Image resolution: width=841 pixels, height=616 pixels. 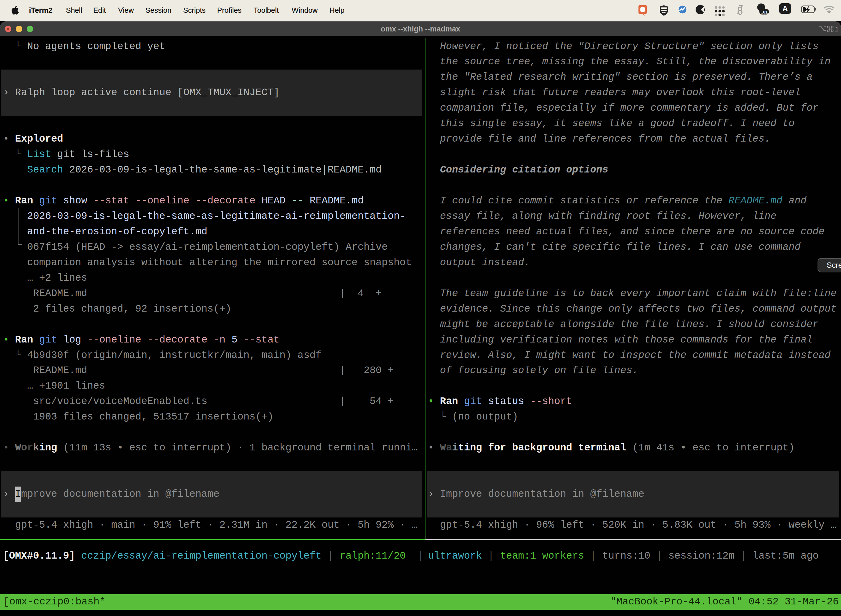 What do you see at coordinates (837, 29) in the screenshot?
I see `svg-text: 1` at bounding box center [837, 29].